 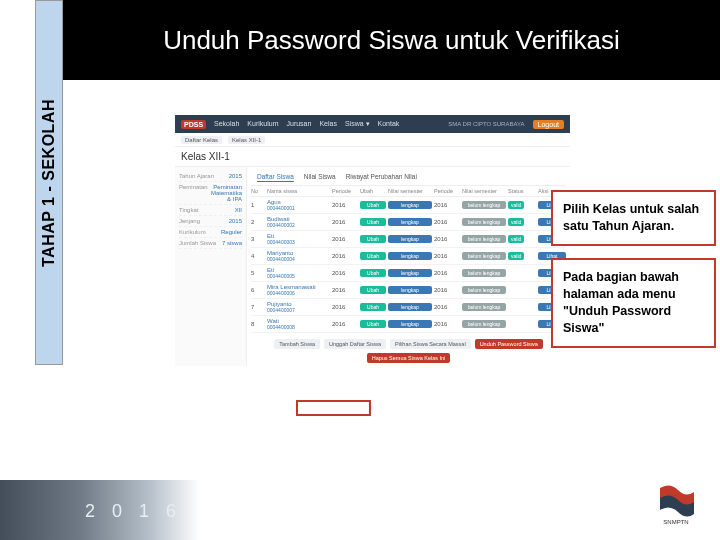 I want to click on snmptn-logo: SNMPTN, so click(x=676, y=504).